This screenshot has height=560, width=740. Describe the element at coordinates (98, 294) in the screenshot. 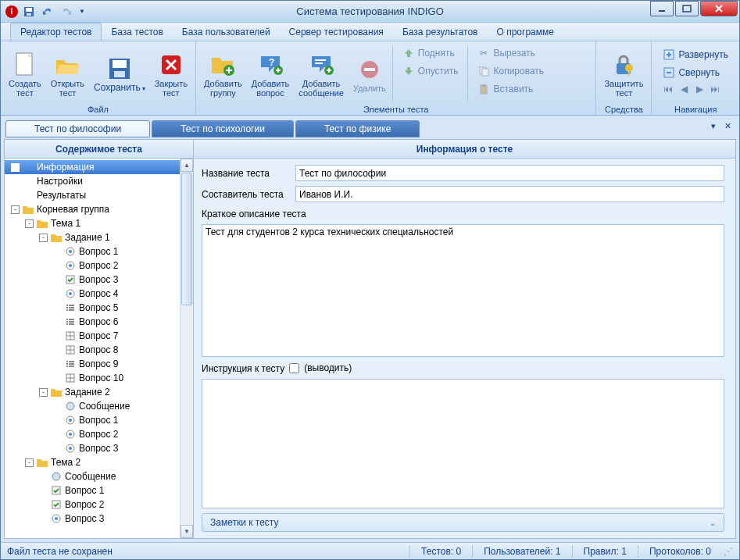

I see `tree-item: Вопрос 4` at that location.